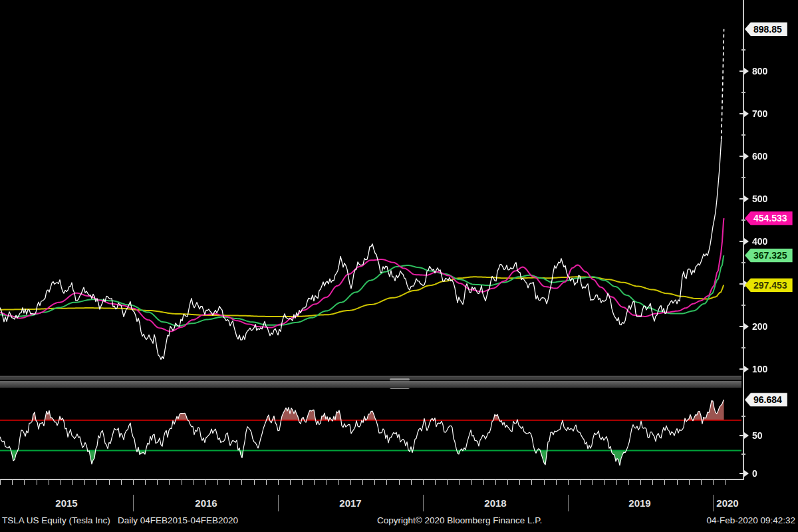  I want to click on panel-splitter, so click(371, 382).